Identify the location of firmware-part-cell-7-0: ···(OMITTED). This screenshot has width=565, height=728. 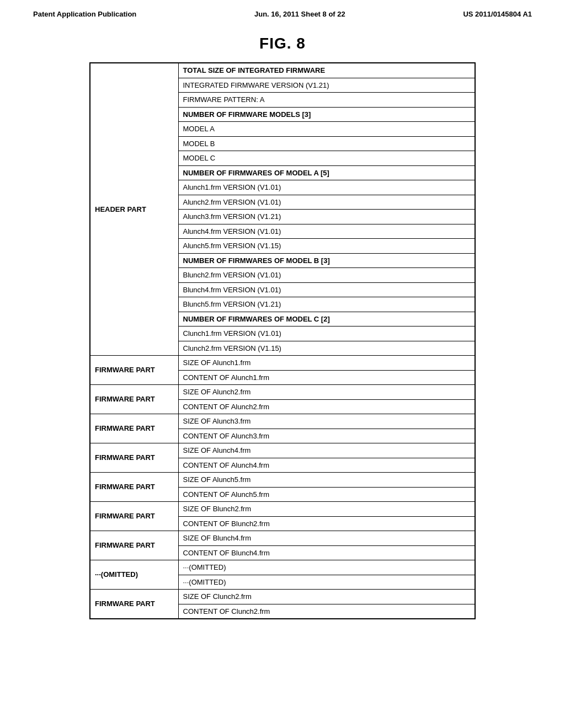
(327, 568).